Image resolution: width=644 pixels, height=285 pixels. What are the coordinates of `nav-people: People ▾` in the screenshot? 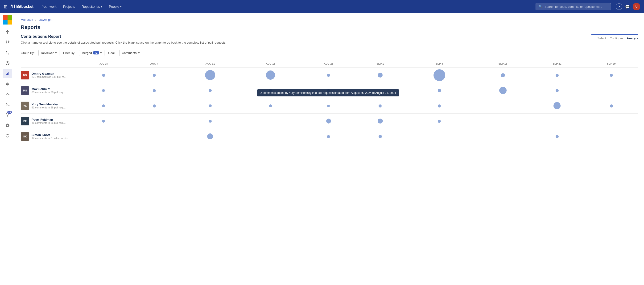 It's located at (115, 6).